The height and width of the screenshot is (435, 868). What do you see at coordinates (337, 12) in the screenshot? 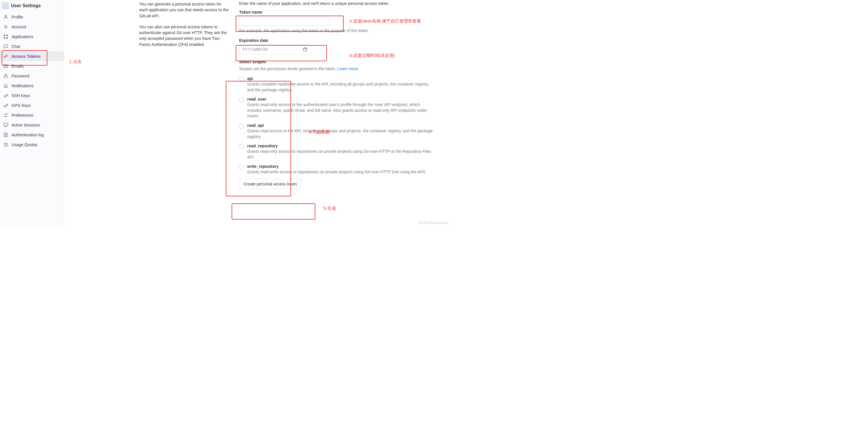
I see `token-name-label: Token name` at bounding box center [337, 12].